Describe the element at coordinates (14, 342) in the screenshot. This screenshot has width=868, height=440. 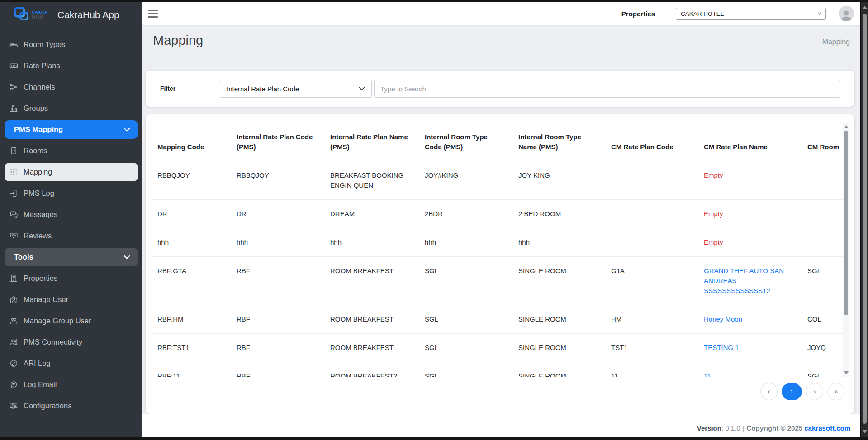
I see `connectivity-icon` at that location.